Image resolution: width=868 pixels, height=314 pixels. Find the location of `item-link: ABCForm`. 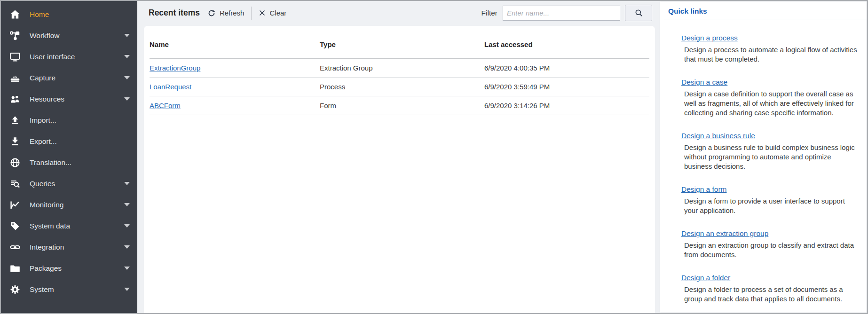

item-link: ABCForm is located at coordinates (165, 105).